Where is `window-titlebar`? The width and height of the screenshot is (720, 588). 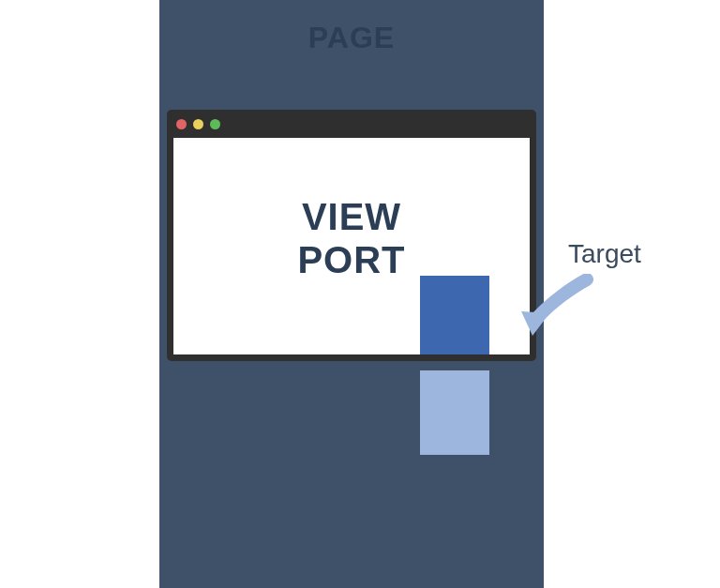
window-titlebar is located at coordinates (352, 124).